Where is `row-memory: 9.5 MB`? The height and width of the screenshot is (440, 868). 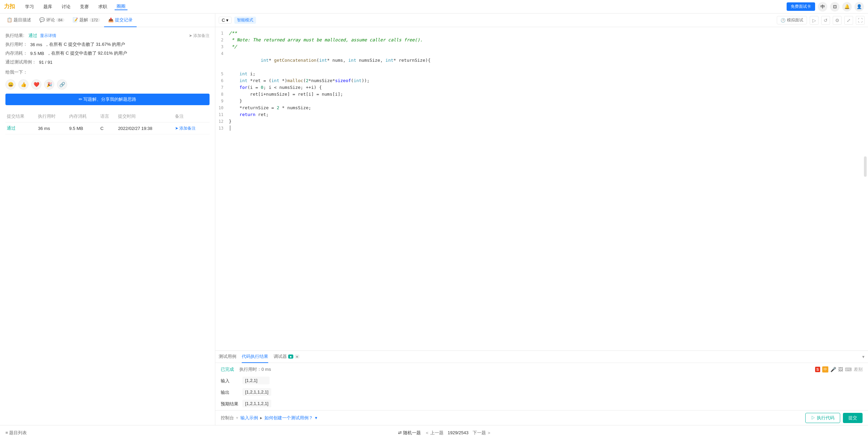 row-memory: 9.5 MB is located at coordinates (83, 128).